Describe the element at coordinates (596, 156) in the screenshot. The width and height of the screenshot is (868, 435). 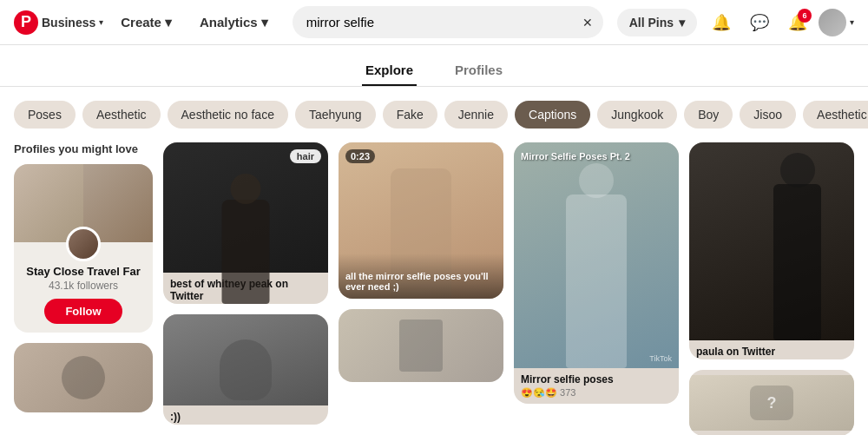
I see `pin-overlay-title: Mirror Selfie Poses Pt. 2` at that location.